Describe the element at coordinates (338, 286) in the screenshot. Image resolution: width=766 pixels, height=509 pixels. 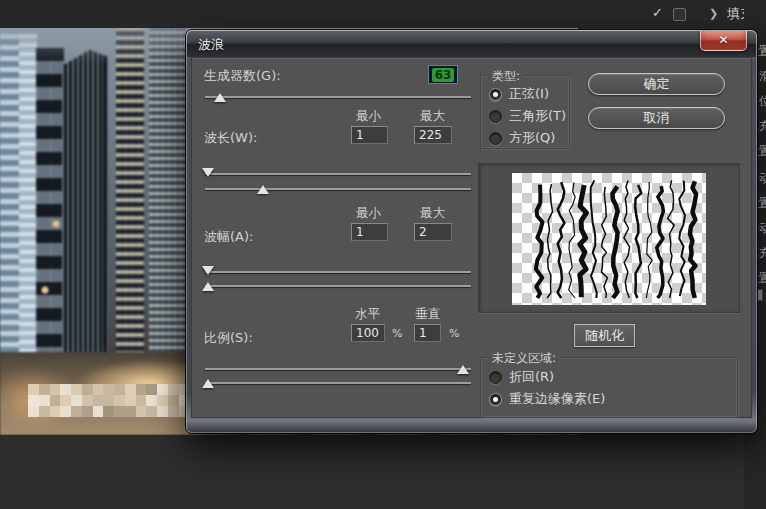
I see `amplitude-max-slider` at that location.